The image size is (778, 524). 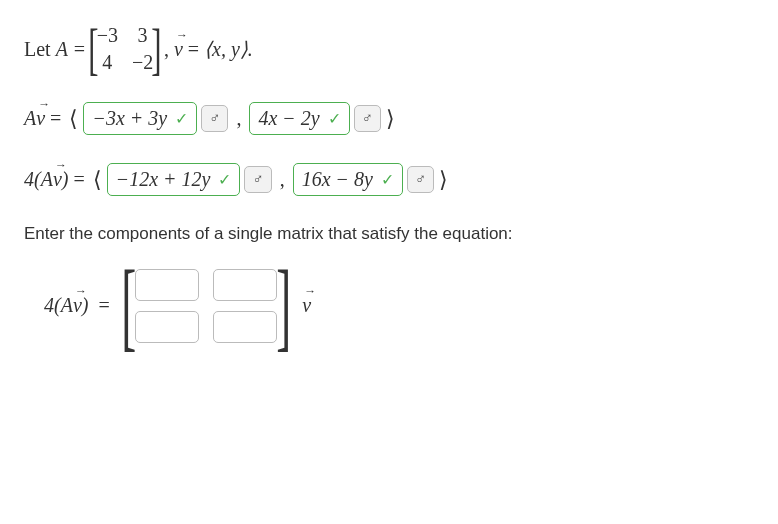 What do you see at coordinates (178, 50) in the screenshot?
I see `vector-v: v` at bounding box center [178, 50].